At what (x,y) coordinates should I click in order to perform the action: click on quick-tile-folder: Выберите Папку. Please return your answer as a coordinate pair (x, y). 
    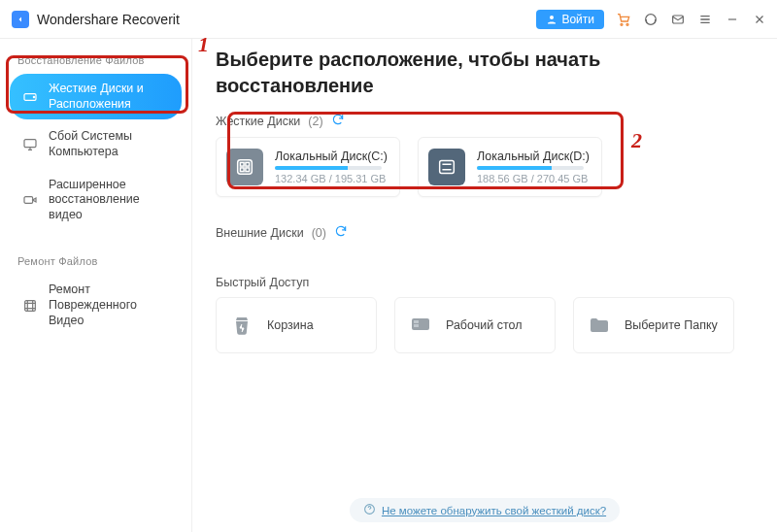
    Looking at the image, I should click on (654, 325).